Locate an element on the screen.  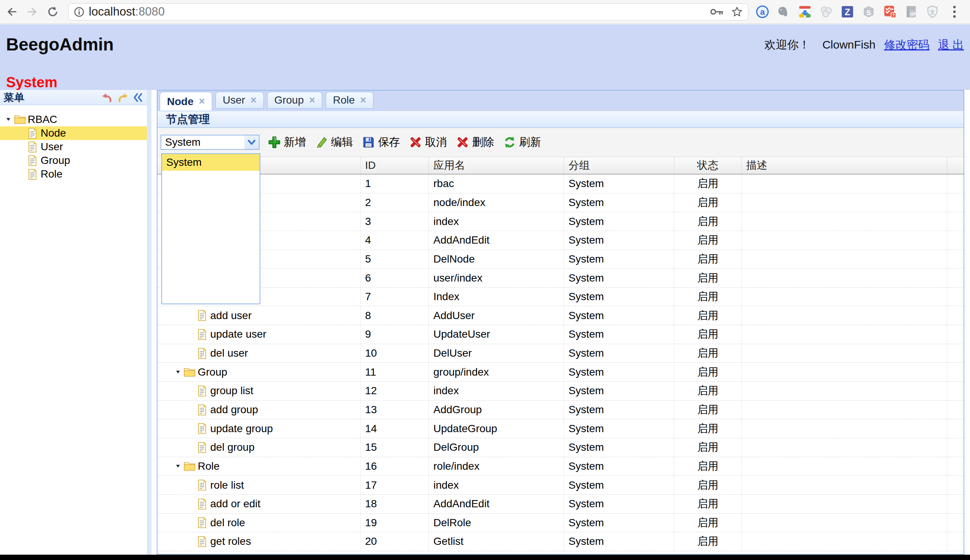
logout-link: 退 出 is located at coordinates (951, 45).